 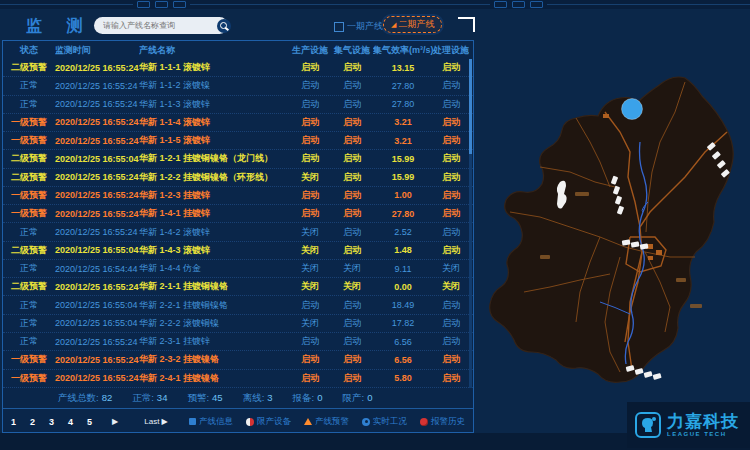 What do you see at coordinates (214, 86) in the screenshot?
I see `cell-name: 华新 1-1-2 滚镀镍` at bounding box center [214, 86].